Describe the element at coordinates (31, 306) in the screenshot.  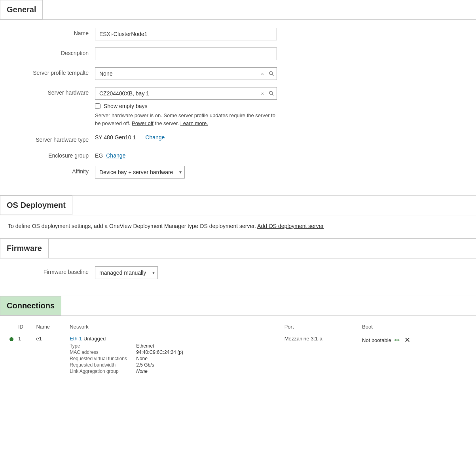
I see `connections-title: Connections` at that location.